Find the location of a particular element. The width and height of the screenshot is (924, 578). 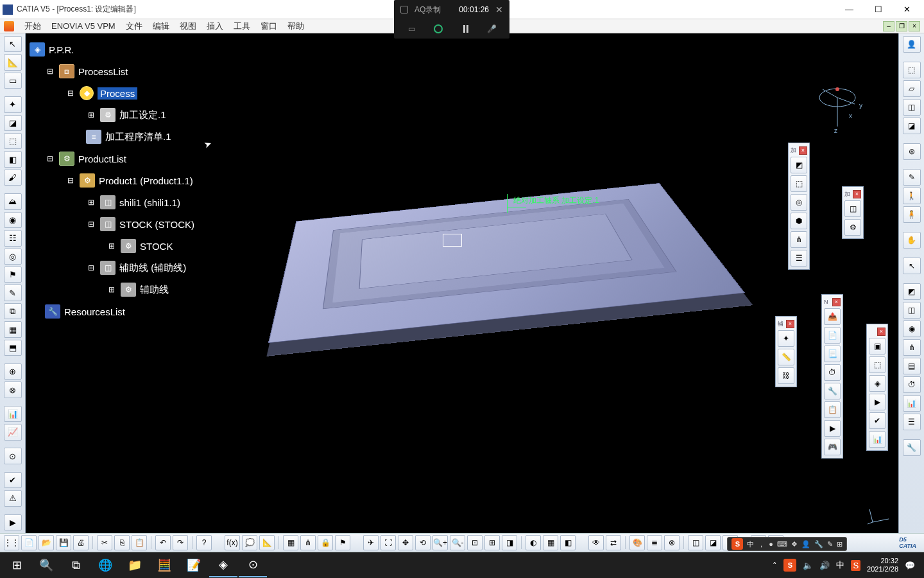

tree-stock: ⊞⚙STOCK is located at coordinates (112, 246).